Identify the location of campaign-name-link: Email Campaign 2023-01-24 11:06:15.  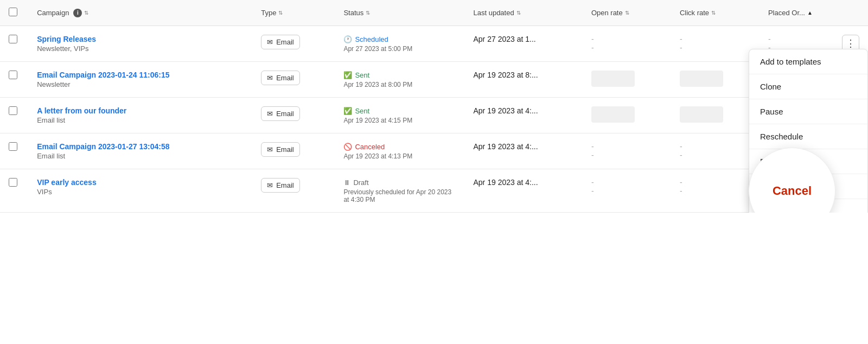
(140, 75).